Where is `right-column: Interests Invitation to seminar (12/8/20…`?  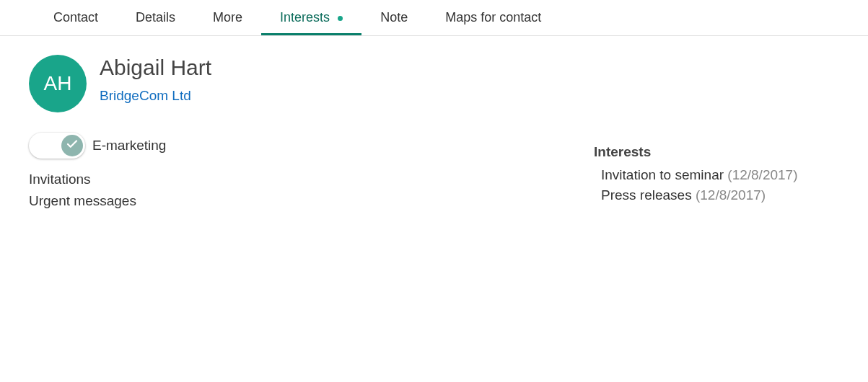
right-column: Interests Invitation to seminar (12/8/20… is located at coordinates (716, 130).